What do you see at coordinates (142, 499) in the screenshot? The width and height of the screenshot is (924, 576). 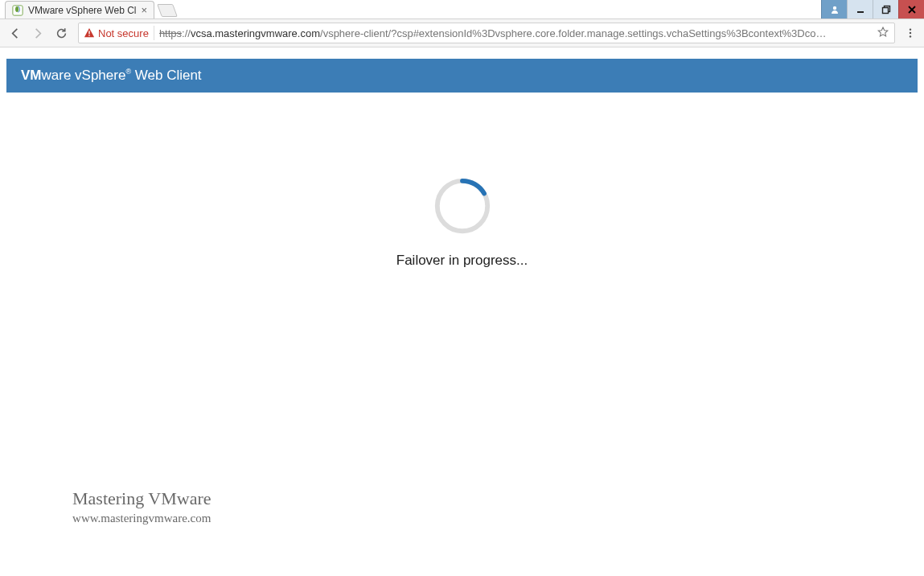 I see `watermark-title: Mastering VMware` at bounding box center [142, 499].